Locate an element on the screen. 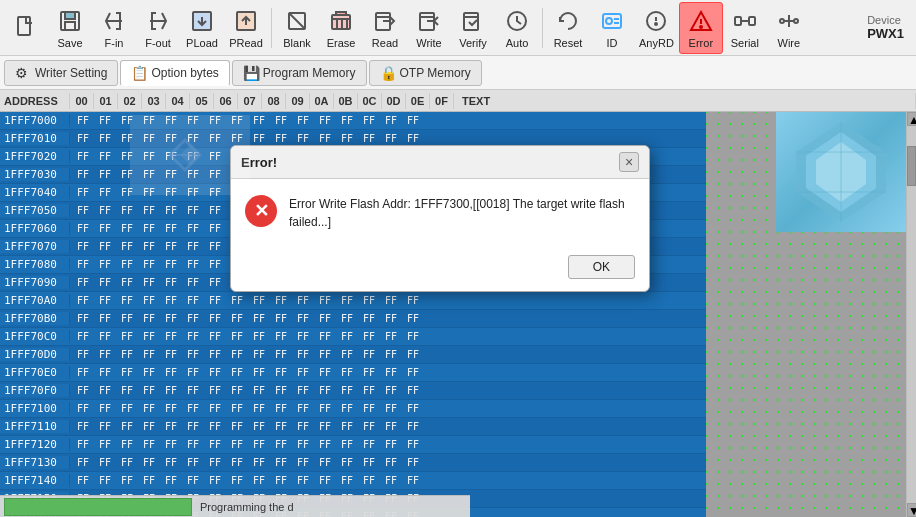  fin-label: F-in is located at coordinates (114, 43).